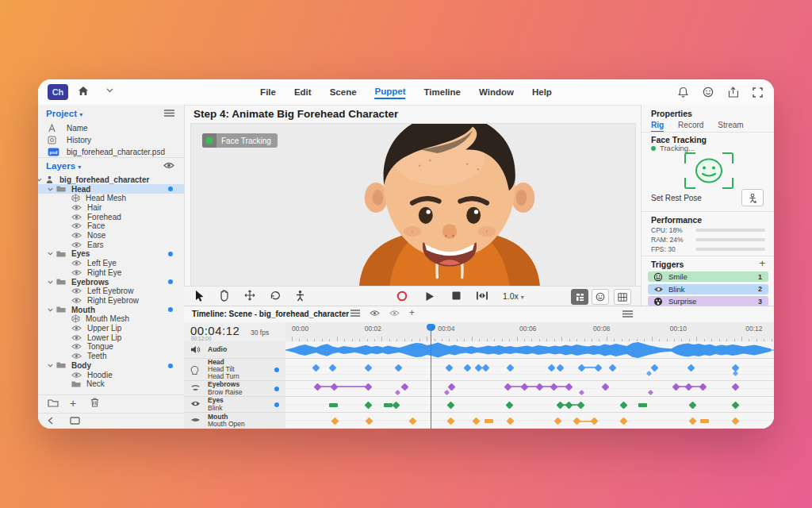 The height and width of the screenshot is (508, 812). Describe the element at coordinates (442, 92) in the screenshot. I see `menu-timeline: Timeline` at that location.